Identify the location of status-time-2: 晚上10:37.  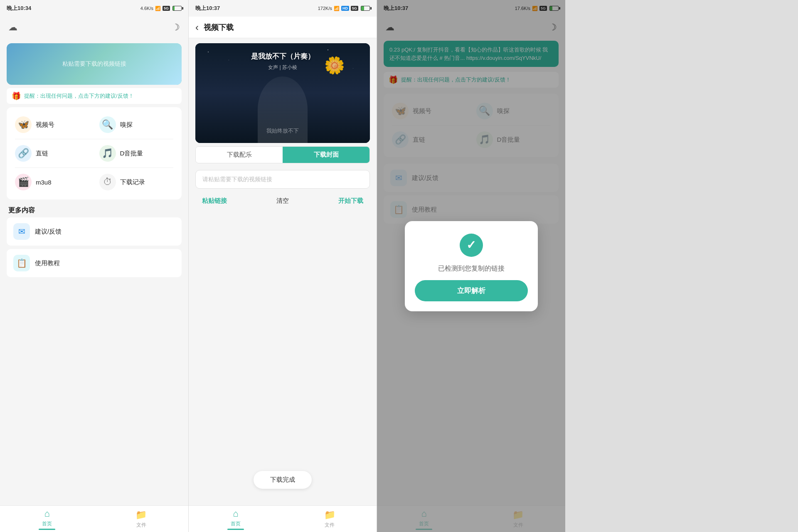
(208, 8).